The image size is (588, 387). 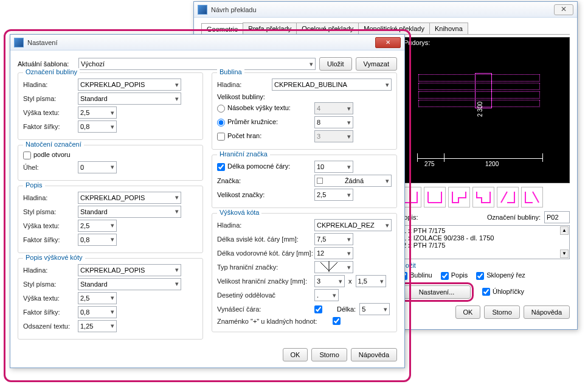 What do you see at coordinates (319, 309) in the screenshot?
I see `chk-vyn` at bounding box center [319, 309].